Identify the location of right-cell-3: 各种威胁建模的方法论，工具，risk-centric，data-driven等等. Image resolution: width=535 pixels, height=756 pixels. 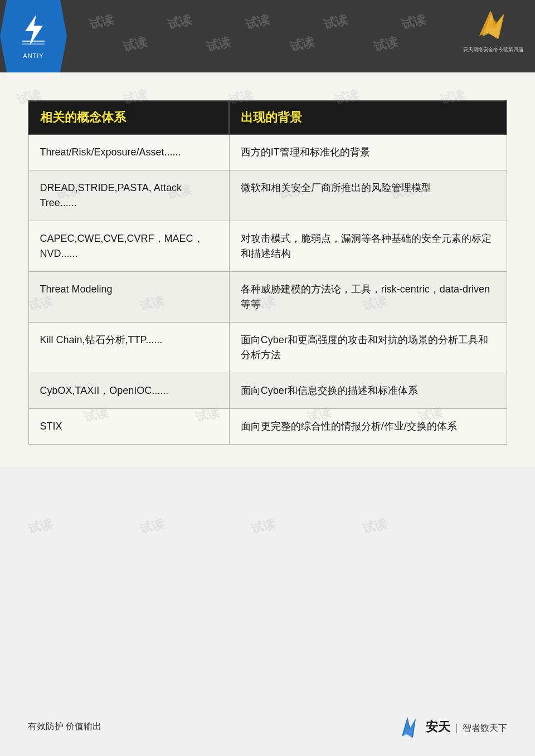
(368, 297).